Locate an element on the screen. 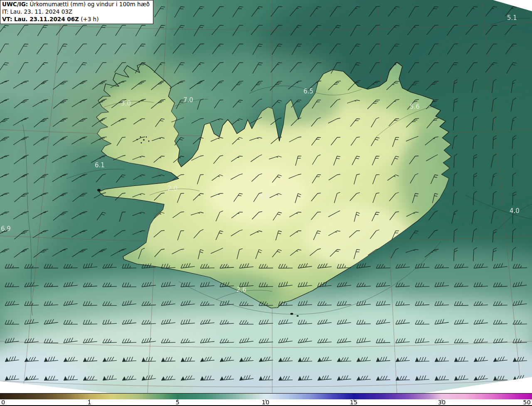 The image size is (532, 406). contour-value-label: 5.1 is located at coordinates (512, 18).